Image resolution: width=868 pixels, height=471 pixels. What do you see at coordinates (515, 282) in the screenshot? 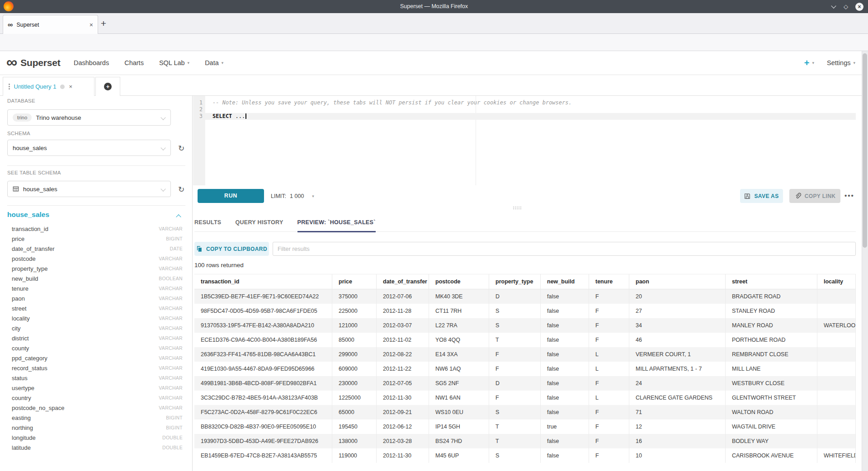
I see `column-header: property_type` at bounding box center [515, 282].